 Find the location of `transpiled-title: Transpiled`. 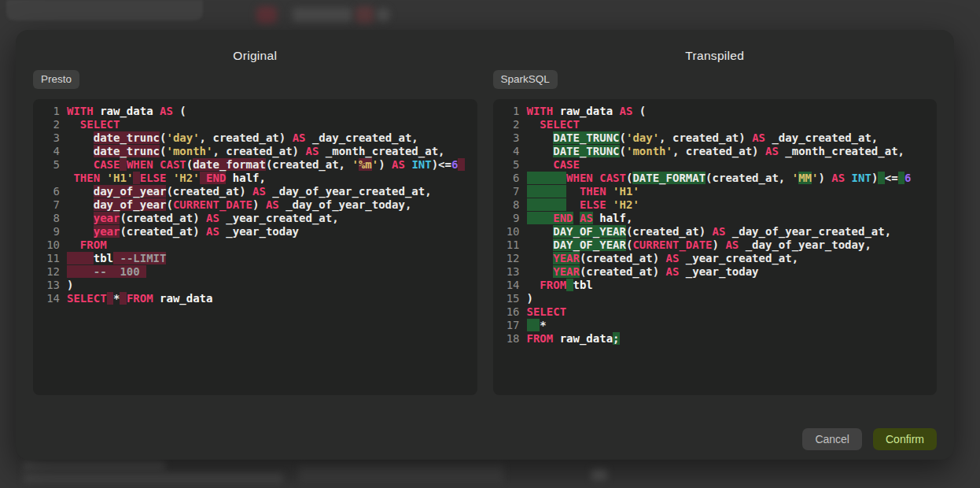

transpiled-title: Transpiled is located at coordinates (716, 56).